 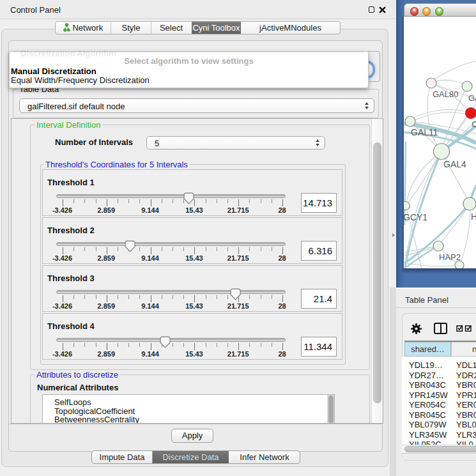 I want to click on svg-text: CY, so click(x=474, y=124).